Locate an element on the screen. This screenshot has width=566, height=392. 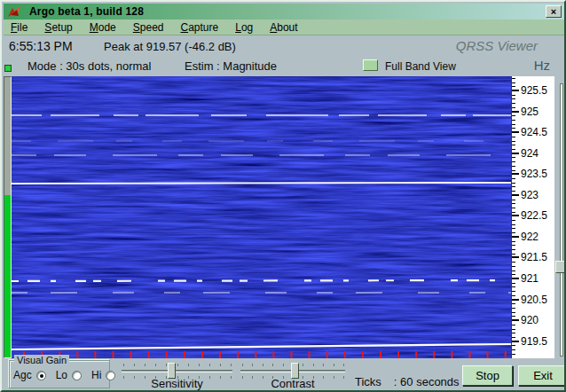
menu-item-capture: Capture is located at coordinates (199, 27).